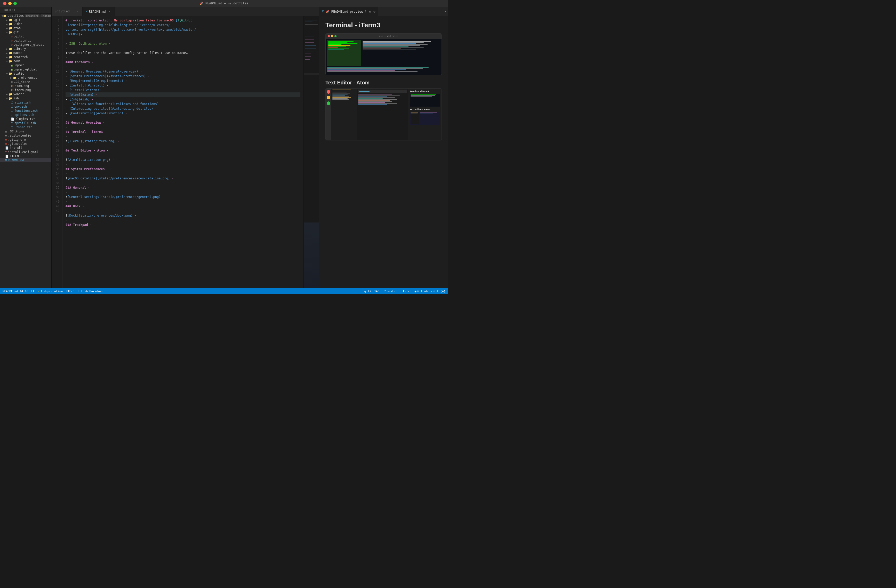 The image size is (896, 588). Describe the element at coordinates (26, 90) in the screenshot. I see `tree-item-iterm-png: 🖼 iterm.png` at that location.